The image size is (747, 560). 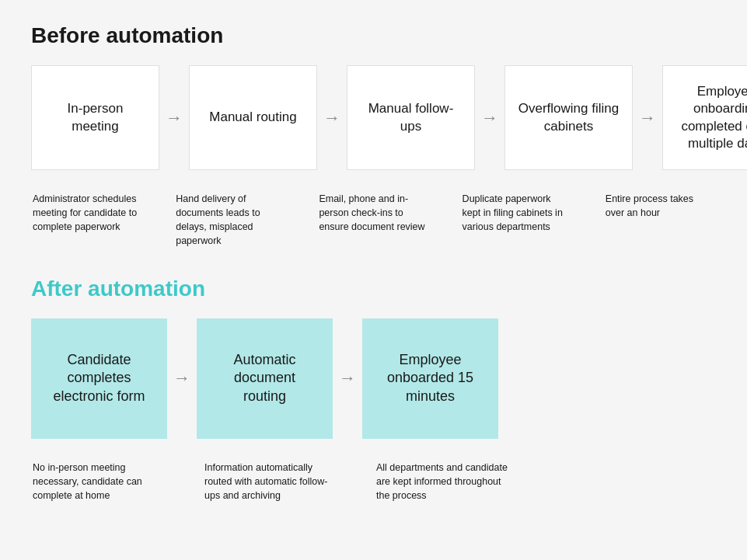 I want to click on after-title: After automation, so click(x=373, y=289).